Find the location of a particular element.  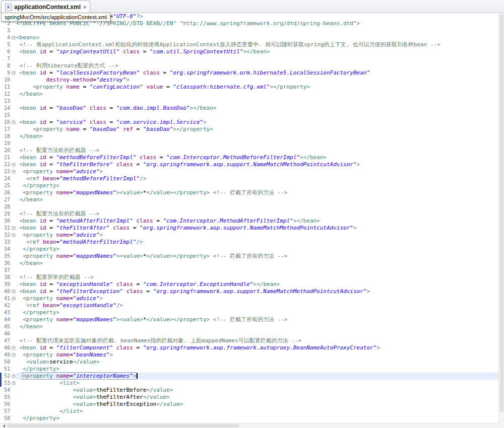

code-line-41: 41 <property name="advice"> is located at coordinates (249, 299).